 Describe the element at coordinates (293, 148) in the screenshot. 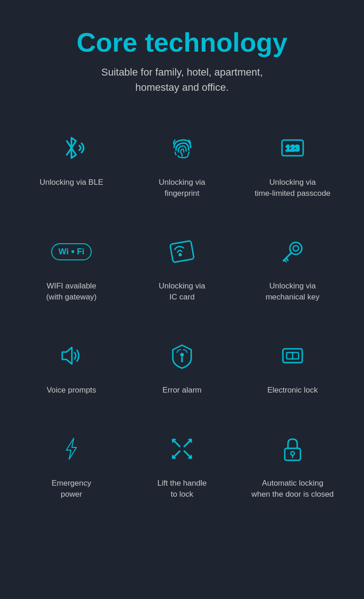

I see `passcode-icon: 123` at that location.